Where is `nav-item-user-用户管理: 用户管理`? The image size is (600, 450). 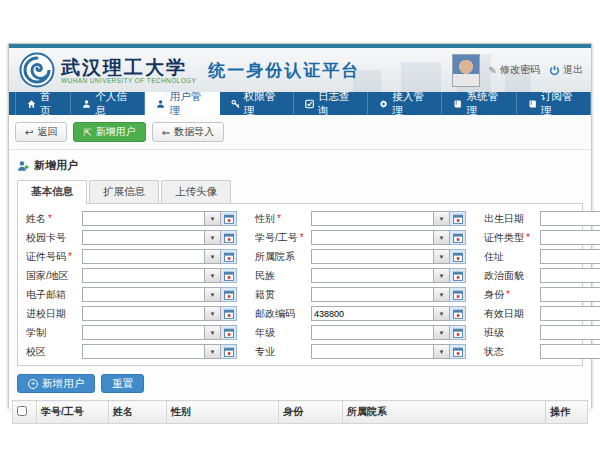
nav-item-user-用户管理: 用户管理 is located at coordinates (182, 104).